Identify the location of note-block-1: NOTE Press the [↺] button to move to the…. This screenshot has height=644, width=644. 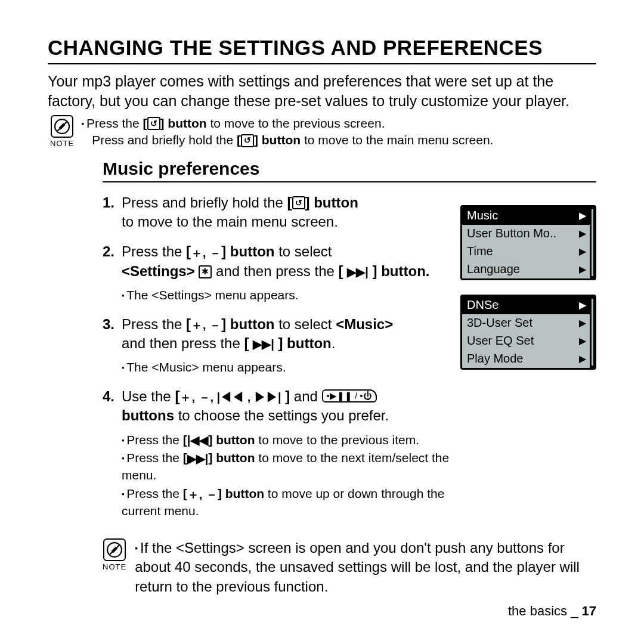
(323, 132).